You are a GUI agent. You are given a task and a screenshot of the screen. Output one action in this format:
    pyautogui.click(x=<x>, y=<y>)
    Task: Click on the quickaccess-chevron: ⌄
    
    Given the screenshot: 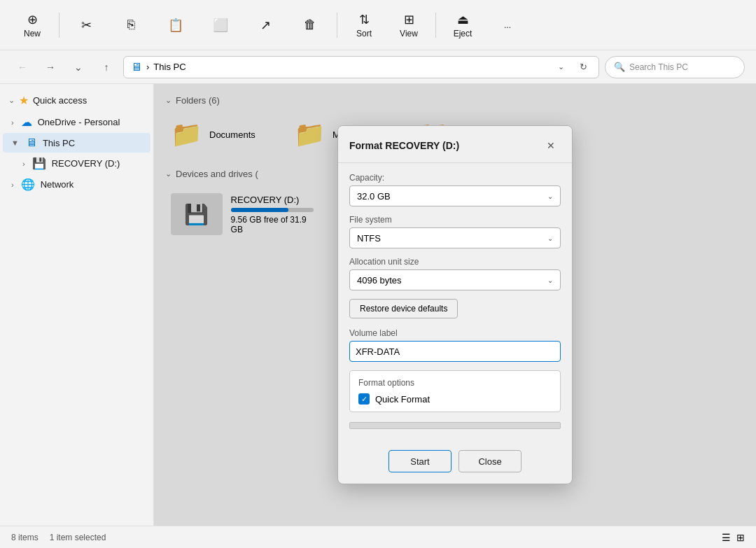 What is the action you would take?
    pyautogui.click(x=11, y=101)
    